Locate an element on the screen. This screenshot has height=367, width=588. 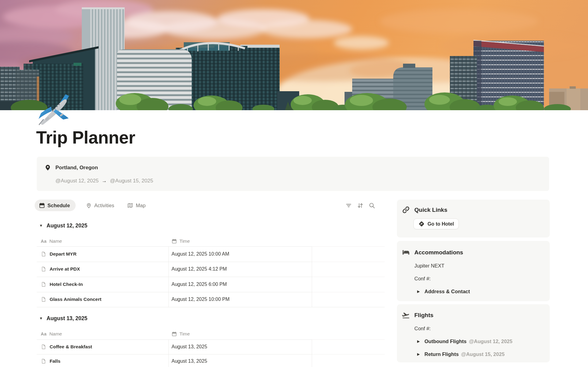
flight-departure-icon is located at coordinates (406, 315).